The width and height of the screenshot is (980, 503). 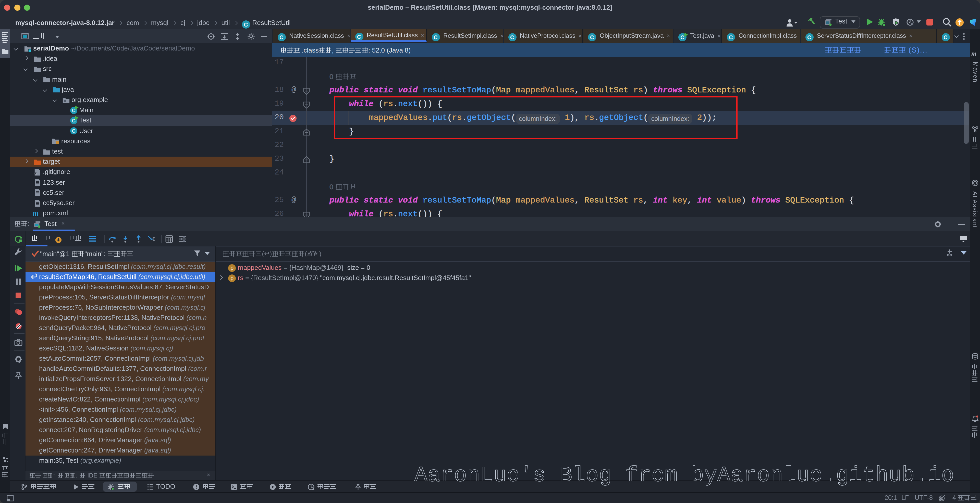 I want to click on svg-text: C, so click(x=74, y=131).